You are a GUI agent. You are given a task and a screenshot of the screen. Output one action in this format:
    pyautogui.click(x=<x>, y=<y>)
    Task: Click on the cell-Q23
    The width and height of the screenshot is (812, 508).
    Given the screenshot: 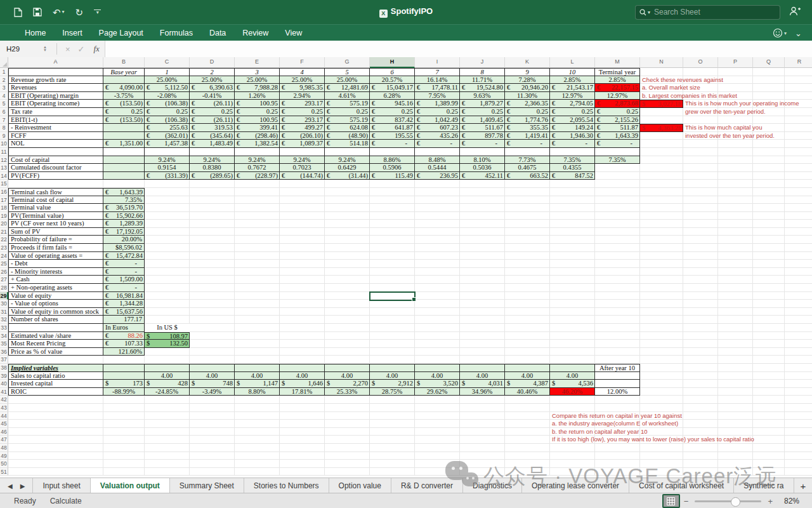 What is the action you would take?
    pyautogui.click(x=769, y=248)
    